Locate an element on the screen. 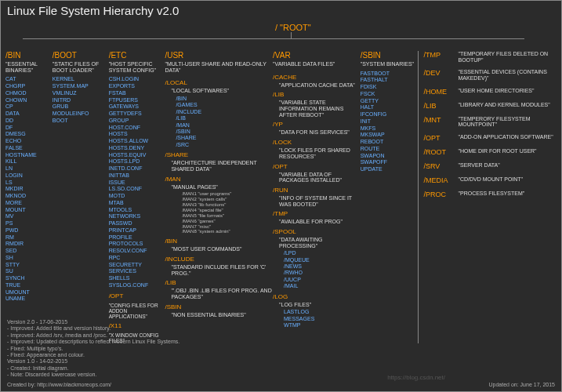  right-desc: "TEMPORARY FILES DELETED ON BOOTUP" is located at coordinates (507, 56).